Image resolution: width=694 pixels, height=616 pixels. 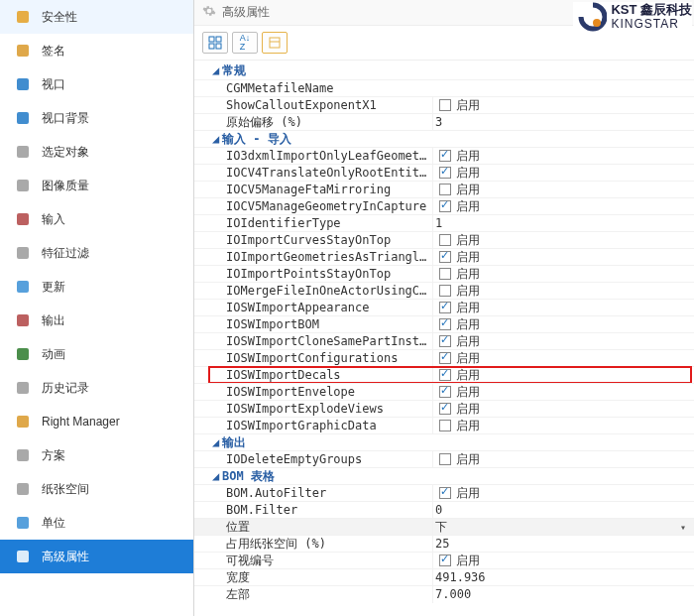 I want to click on sidebar-item-12: Right Manager, so click(x=97, y=422).